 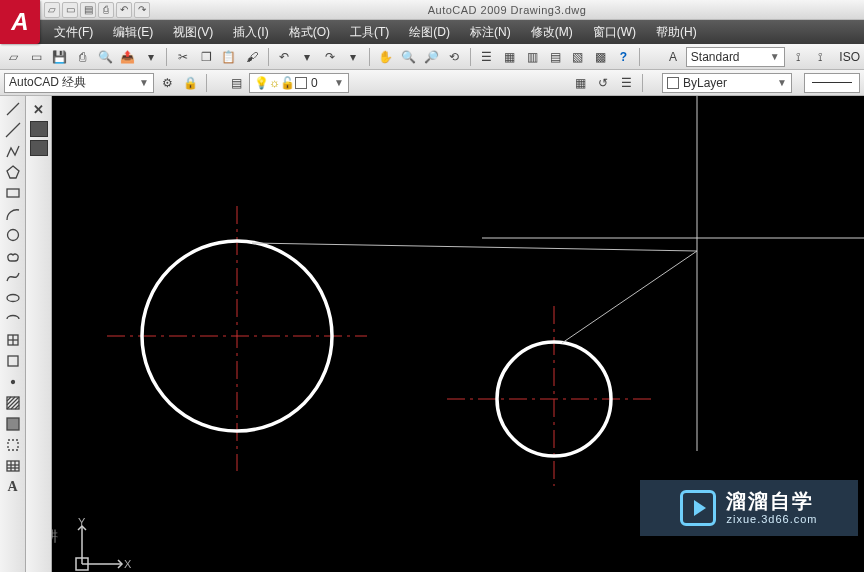 I want to click on match-icon: 🖌, so click(x=252, y=57).